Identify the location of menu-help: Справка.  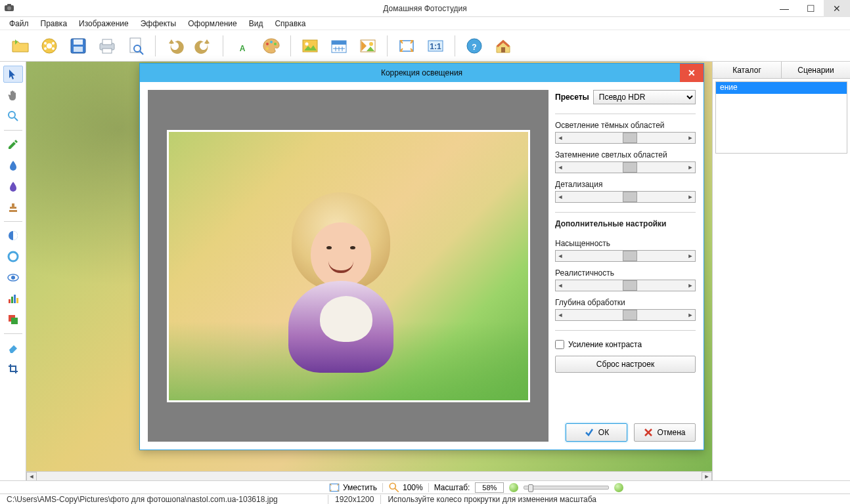
(290, 24).